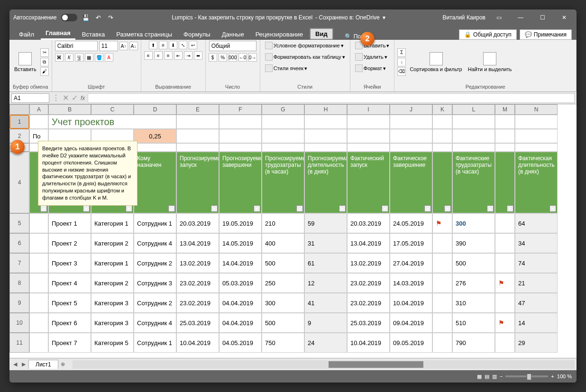  What do you see at coordinates (45, 62) in the screenshot?
I see `copy-icon: ⧉` at bounding box center [45, 62].